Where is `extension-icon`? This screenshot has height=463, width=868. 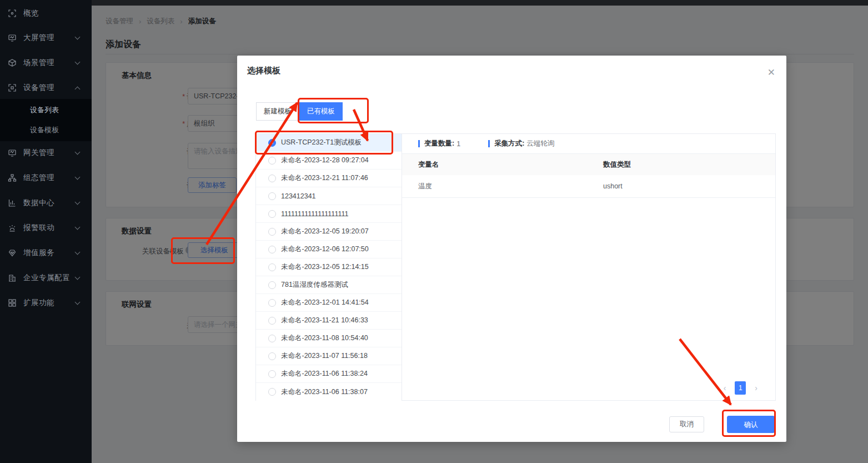 extension-icon is located at coordinates (12, 303).